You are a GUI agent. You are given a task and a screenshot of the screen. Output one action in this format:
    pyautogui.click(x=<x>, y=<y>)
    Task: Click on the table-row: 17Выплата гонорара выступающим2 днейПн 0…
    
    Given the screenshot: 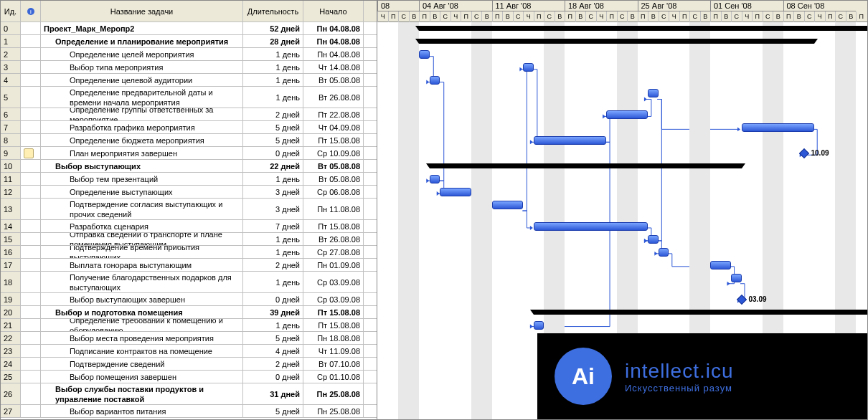 What is the action you would take?
    pyautogui.click(x=189, y=265)
    